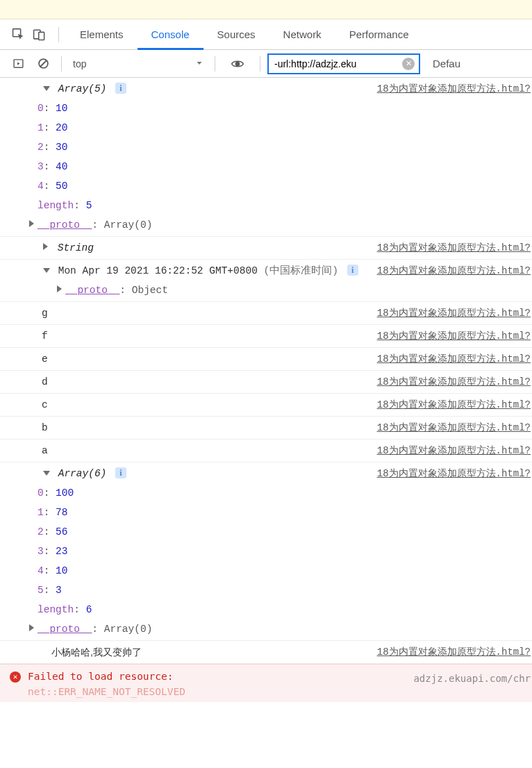 The height and width of the screenshot is (768, 532). Describe the element at coordinates (101, 35) in the screenshot. I see `tab-elements: Elements` at that location.